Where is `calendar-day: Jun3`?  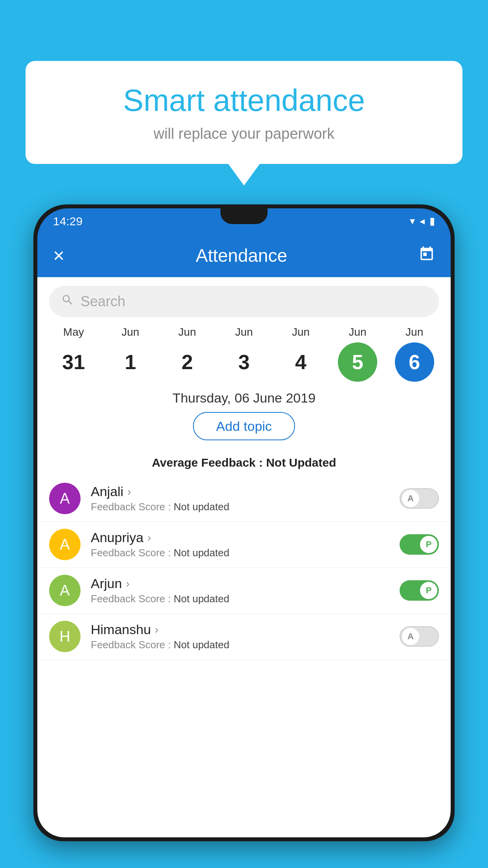
calendar-day: Jun3 is located at coordinates (244, 354).